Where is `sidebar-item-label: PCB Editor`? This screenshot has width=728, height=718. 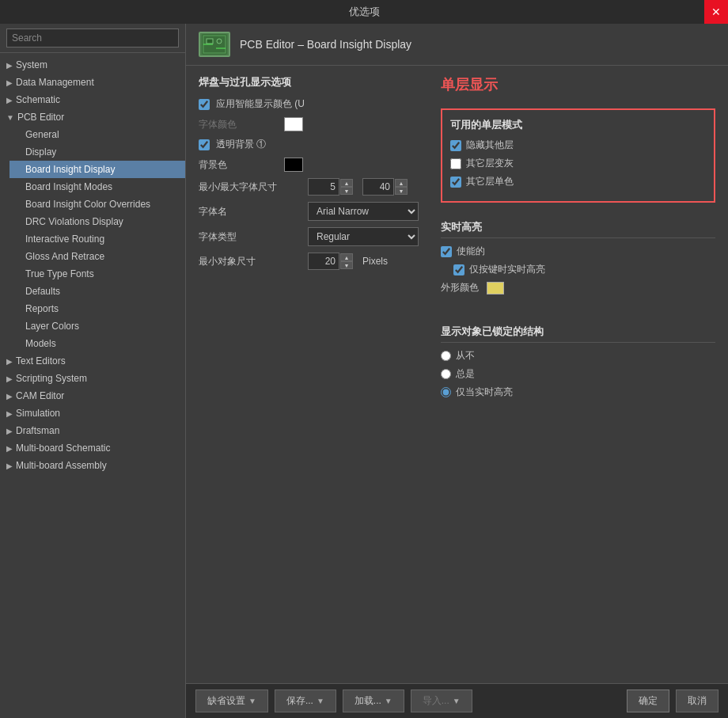 sidebar-item-label: PCB Editor is located at coordinates (41, 117).